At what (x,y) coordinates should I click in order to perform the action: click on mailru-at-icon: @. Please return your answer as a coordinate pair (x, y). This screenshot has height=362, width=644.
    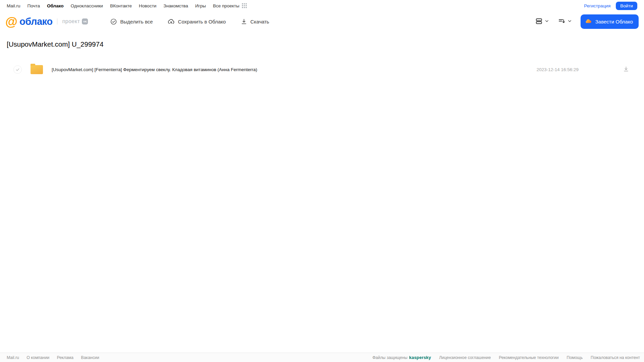
    Looking at the image, I should click on (11, 21).